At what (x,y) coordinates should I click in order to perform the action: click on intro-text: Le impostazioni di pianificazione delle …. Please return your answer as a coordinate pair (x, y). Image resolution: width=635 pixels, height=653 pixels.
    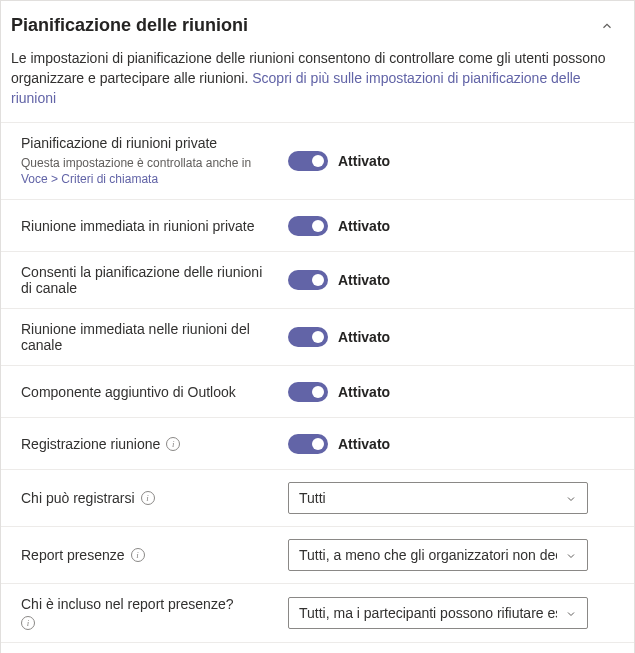
    Looking at the image, I should click on (318, 84).